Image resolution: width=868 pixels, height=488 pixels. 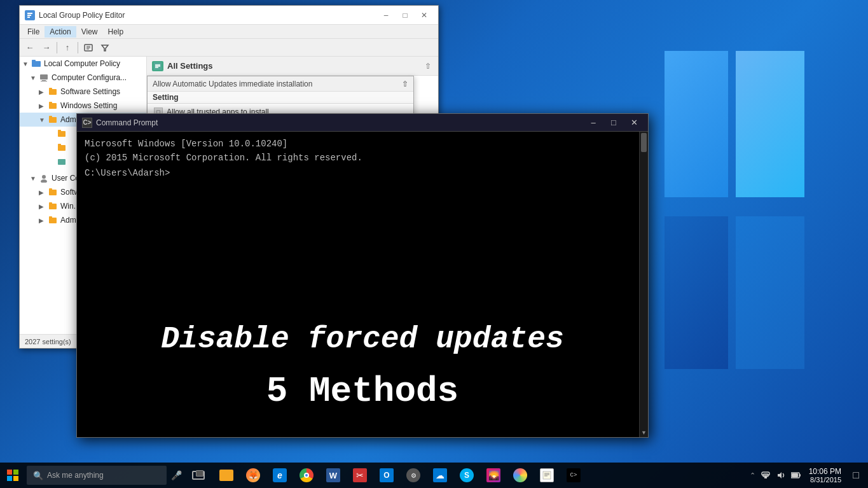 I want to click on taskbar-app-word: W, so click(x=333, y=475).